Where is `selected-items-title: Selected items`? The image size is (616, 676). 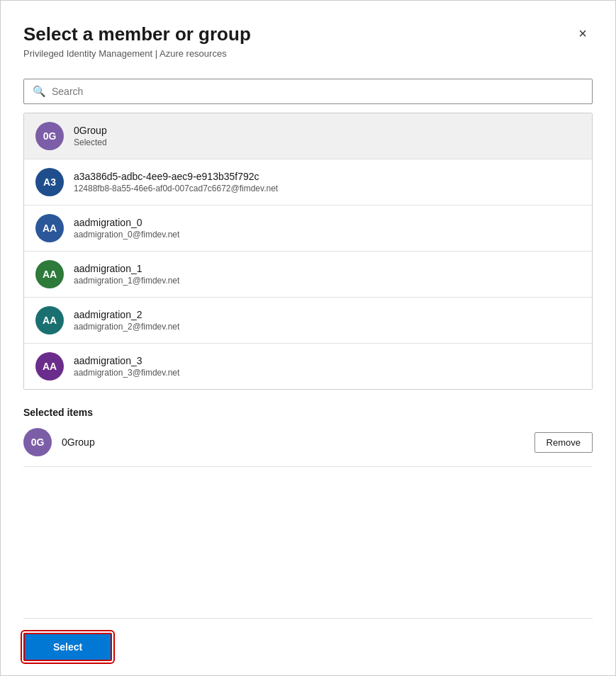
selected-items-title: Selected items is located at coordinates (308, 412).